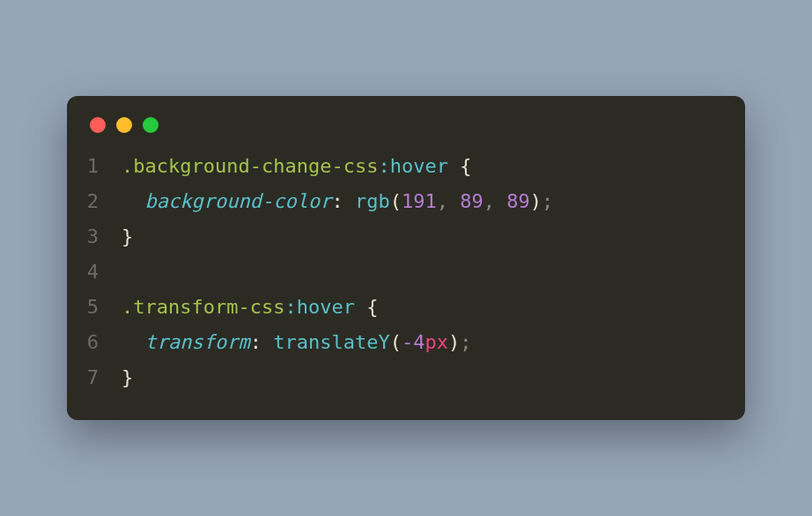  I want to click on line-number: 5, so click(94, 307).